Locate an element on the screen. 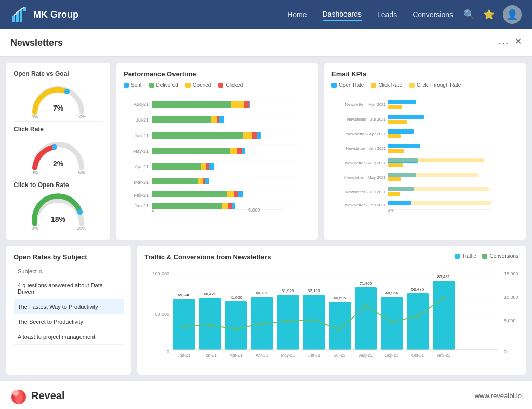 Image resolution: width=532 pixels, height=409 pixels. svg-text: Mar-21 is located at coordinates (236, 355).